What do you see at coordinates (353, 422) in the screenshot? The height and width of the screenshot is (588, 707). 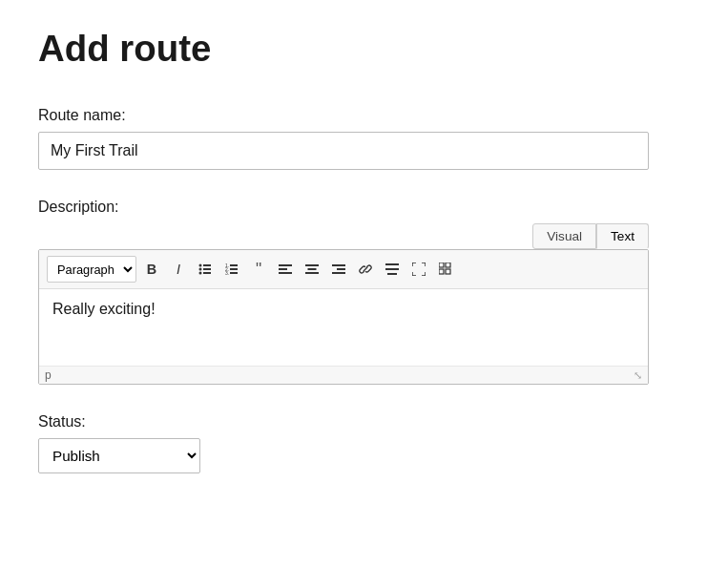 I see `status-label: Status:` at bounding box center [353, 422].